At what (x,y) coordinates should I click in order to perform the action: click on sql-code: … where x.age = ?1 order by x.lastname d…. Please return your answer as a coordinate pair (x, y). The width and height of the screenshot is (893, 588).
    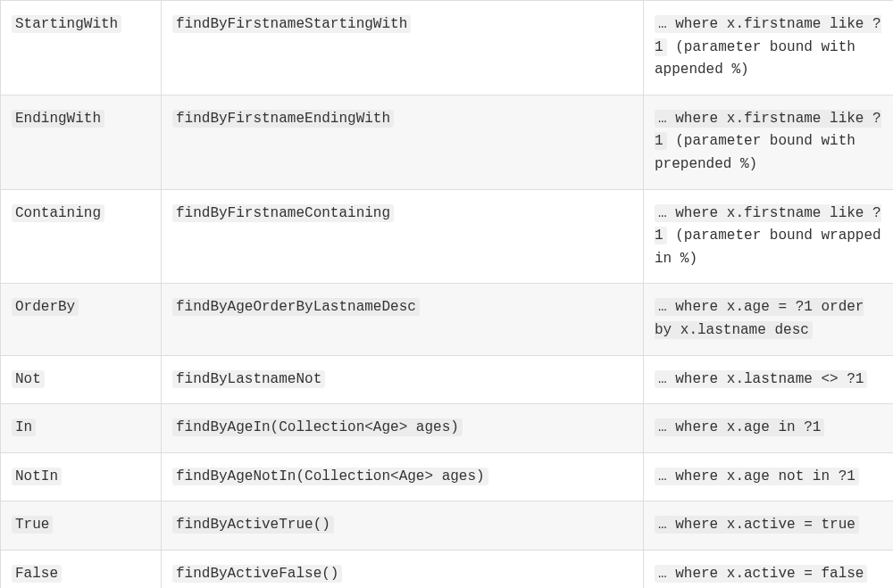
    Looking at the image, I should click on (759, 319).